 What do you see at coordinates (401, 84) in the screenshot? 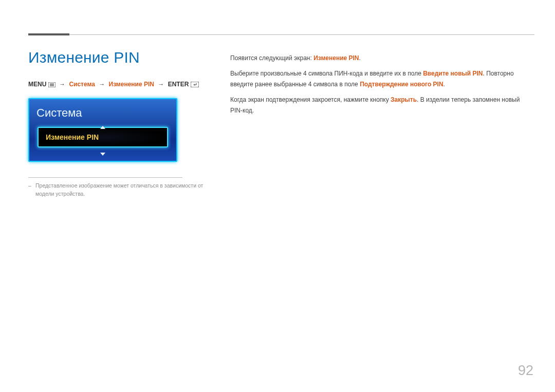
I see `highlight-confirm-new-pin: Подтверждение нового PIN` at bounding box center [401, 84].